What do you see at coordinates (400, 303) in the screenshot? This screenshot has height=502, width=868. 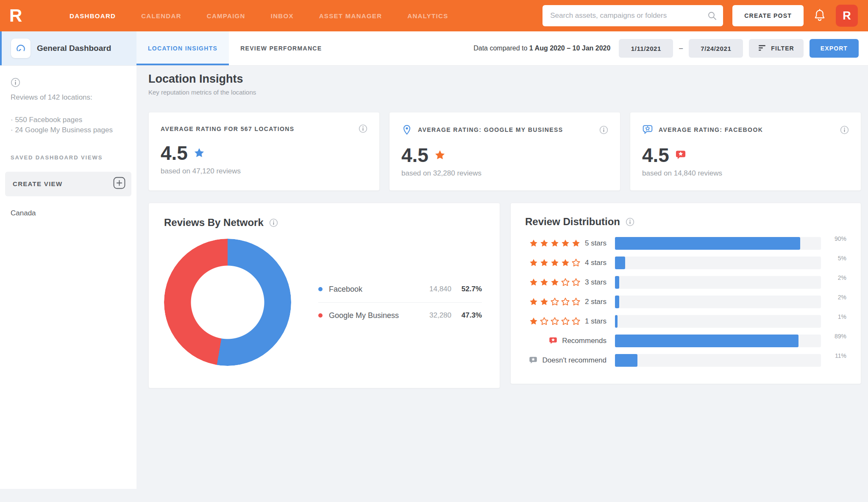 I see `donut-legend: Facebook14,84052.7%Google My Business32,…` at bounding box center [400, 303].